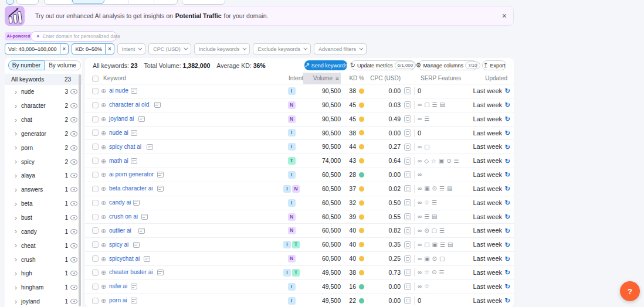 Image resolution: width=644 pixels, height=307 pixels. What do you see at coordinates (494, 66) in the screenshot?
I see `export-button: ↥ Export` at bounding box center [494, 66].